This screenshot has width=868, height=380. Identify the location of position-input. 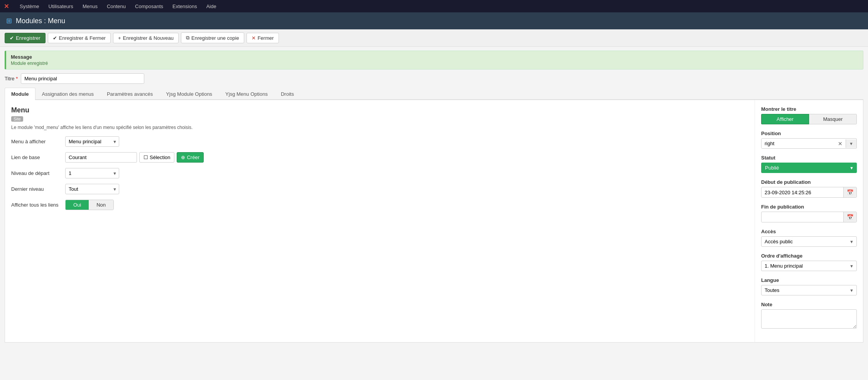
(798, 144).